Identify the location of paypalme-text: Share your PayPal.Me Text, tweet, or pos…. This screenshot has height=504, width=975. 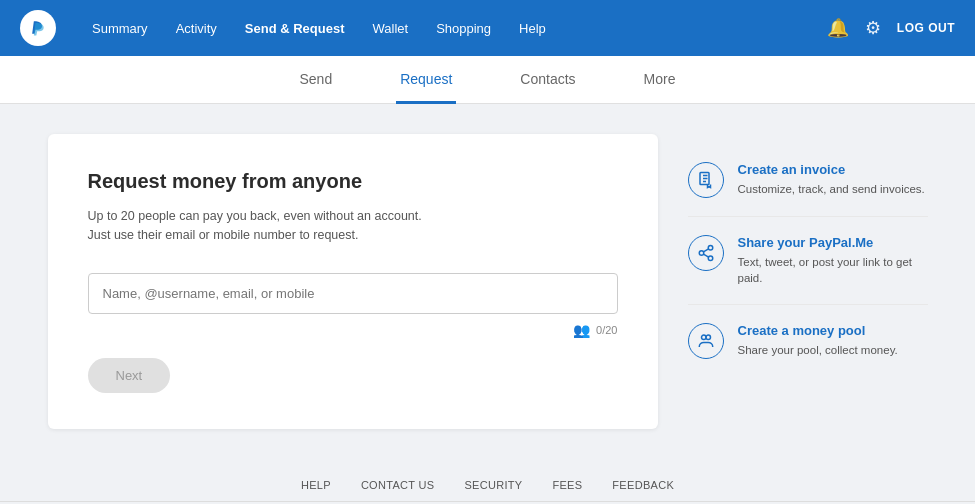
(833, 260).